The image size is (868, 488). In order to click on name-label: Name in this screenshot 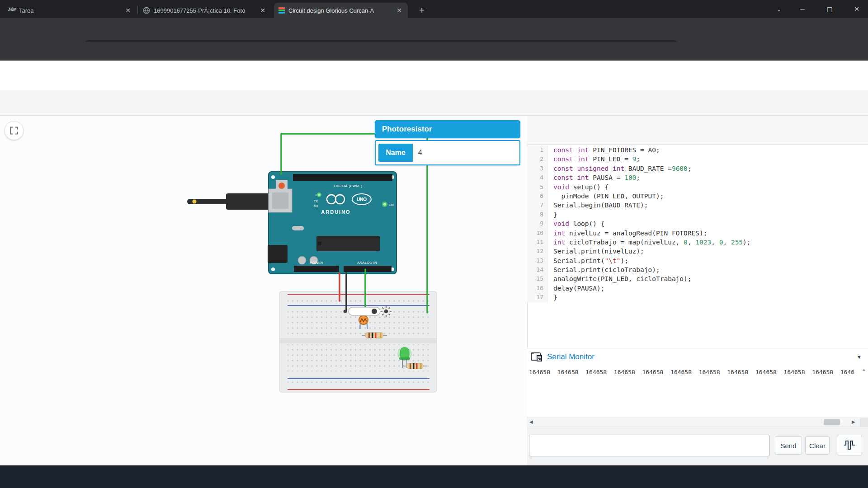, I will do `click(396, 153)`.